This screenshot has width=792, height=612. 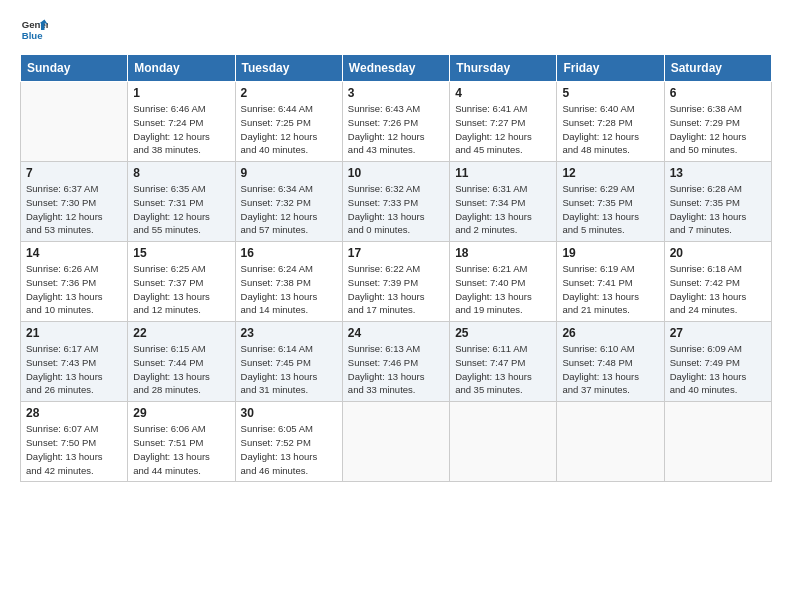 What do you see at coordinates (182, 282) in the screenshot?
I see `calendar-cell: 15Sunrise: 6:25 AM Sunset: 7:37 PM Dayli…` at bounding box center [182, 282].